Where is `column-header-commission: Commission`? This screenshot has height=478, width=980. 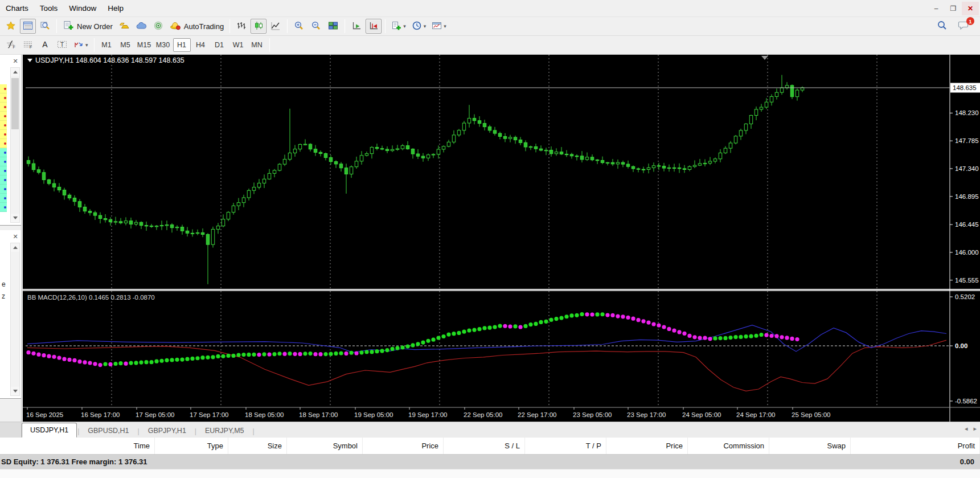 column-header-commission: Commission is located at coordinates (729, 446).